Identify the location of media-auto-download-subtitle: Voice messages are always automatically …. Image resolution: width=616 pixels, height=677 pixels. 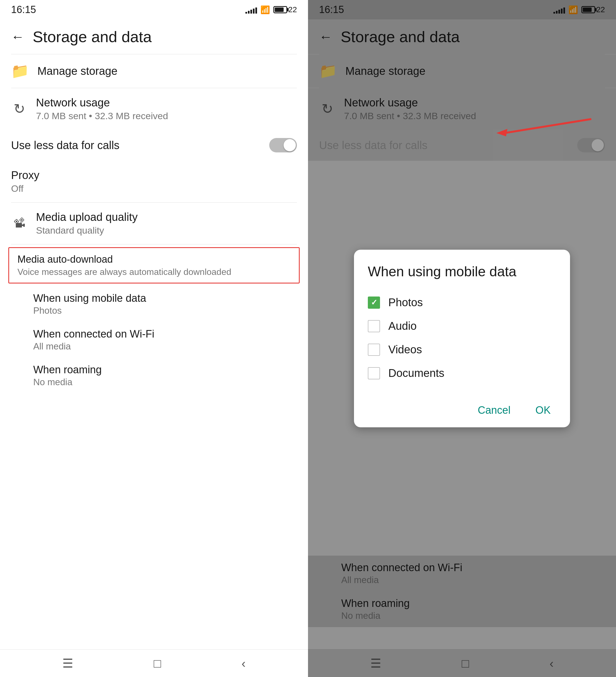
(154, 272).